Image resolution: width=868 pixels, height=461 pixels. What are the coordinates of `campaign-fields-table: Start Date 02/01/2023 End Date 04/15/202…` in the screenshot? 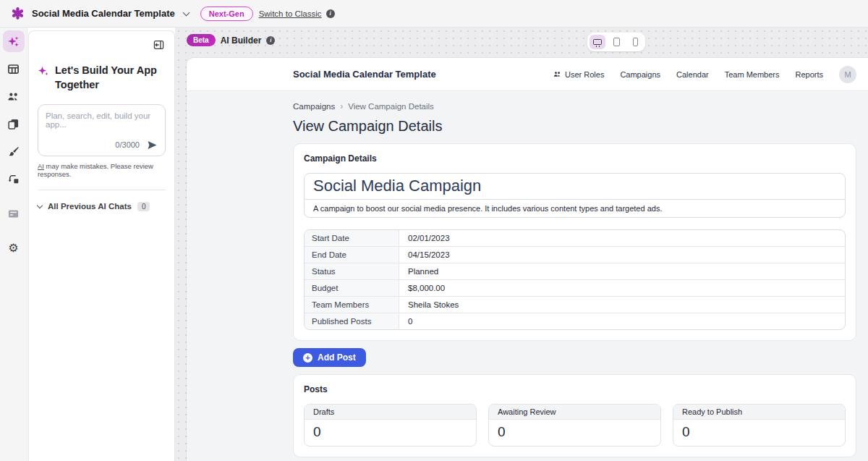 It's located at (574, 279).